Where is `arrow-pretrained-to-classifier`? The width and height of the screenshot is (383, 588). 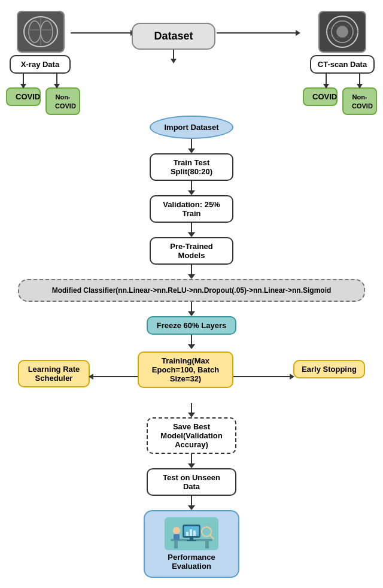
arrow-pretrained-to-classifier is located at coordinates (192, 272).